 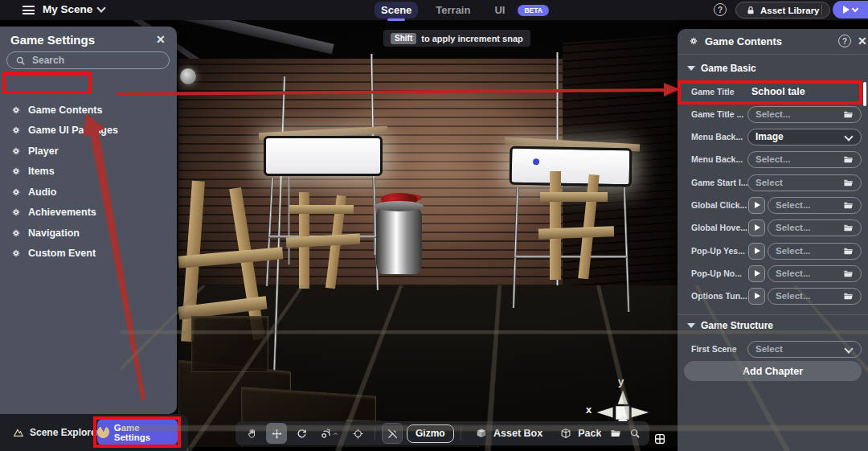 I want to click on sidebar-item-custom-event: Custom Event, so click(x=88, y=252).